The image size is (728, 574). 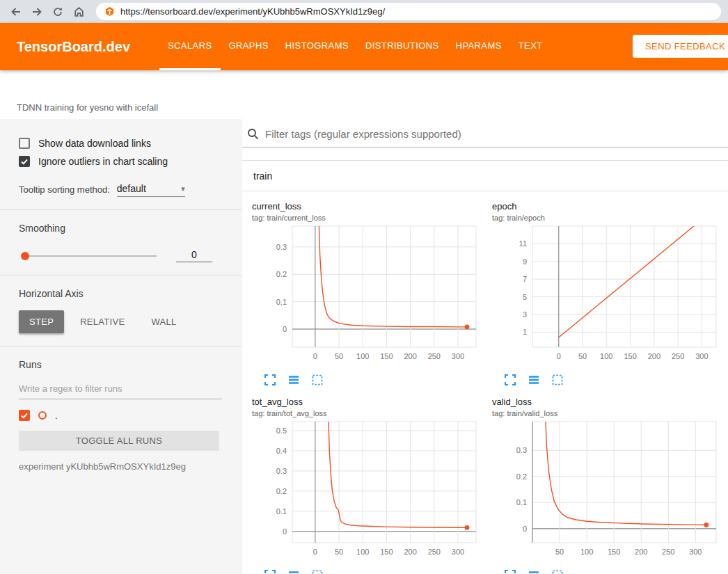 What do you see at coordinates (368, 402) in the screenshot?
I see `chart-title: tot_avg_loss` at bounding box center [368, 402].